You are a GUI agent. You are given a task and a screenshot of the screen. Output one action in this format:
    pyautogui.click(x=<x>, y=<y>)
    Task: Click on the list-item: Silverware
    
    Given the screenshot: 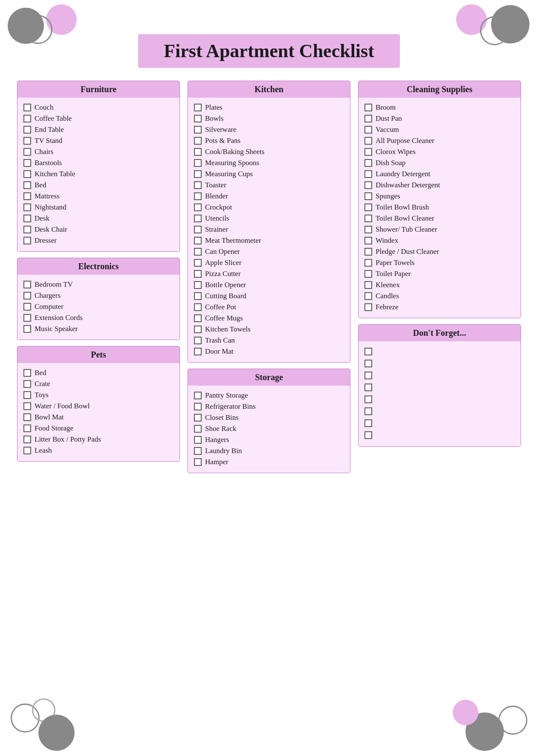 What is the action you would take?
    pyautogui.click(x=269, y=130)
    